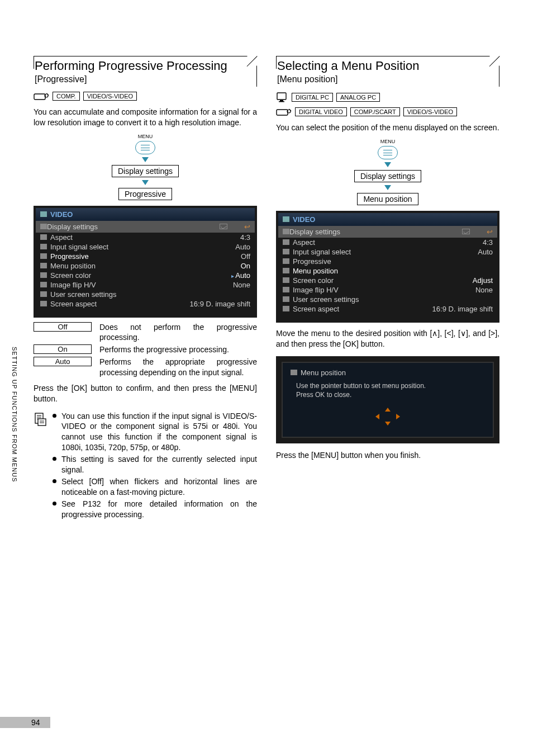 The height and width of the screenshot is (756, 533). What do you see at coordinates (358, 97) in the screenshot?
I see `tag-analog-pc: ANALOG PC` at bounding box center [358, 97].